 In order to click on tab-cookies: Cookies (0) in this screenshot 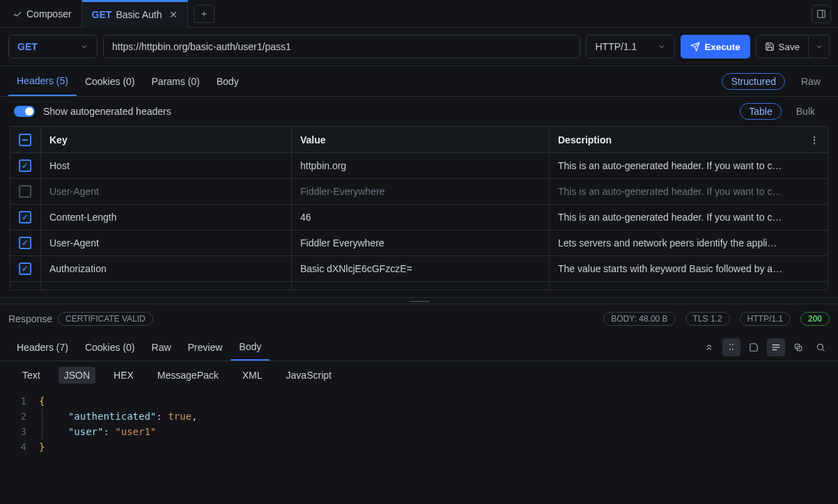, I will do `click(110, 81)`.